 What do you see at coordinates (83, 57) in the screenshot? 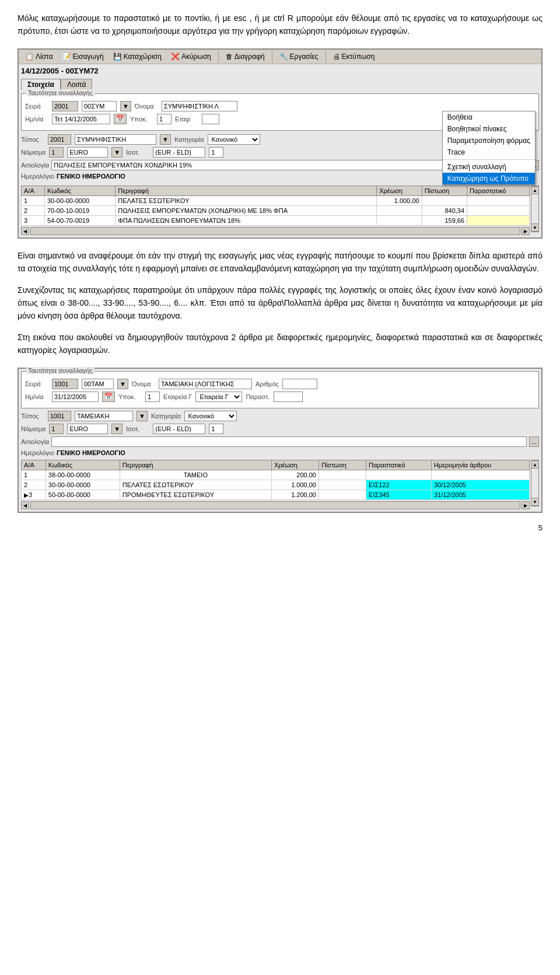
I see `toolbar-eisagogi: 📝 Εισαγωγή` at bounding box center [83, 57].